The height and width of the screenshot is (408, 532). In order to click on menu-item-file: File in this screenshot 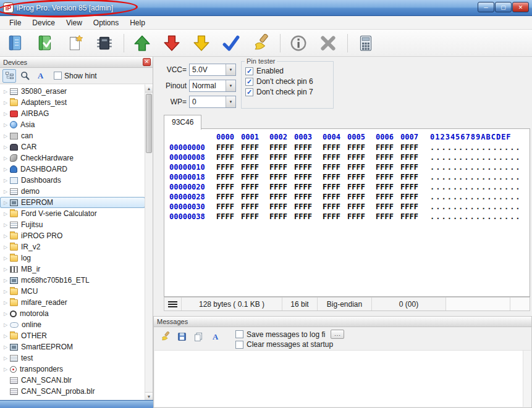, I will do `click(15, 23)`.